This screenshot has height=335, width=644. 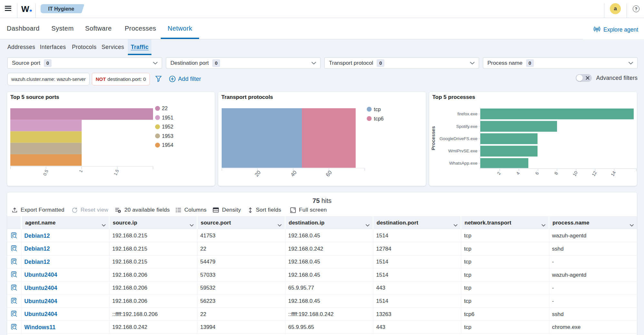 What do you see at coordinates (81, 171) in the screenshot?
I see `svg-text: 1` at bounding box center [81, 171].